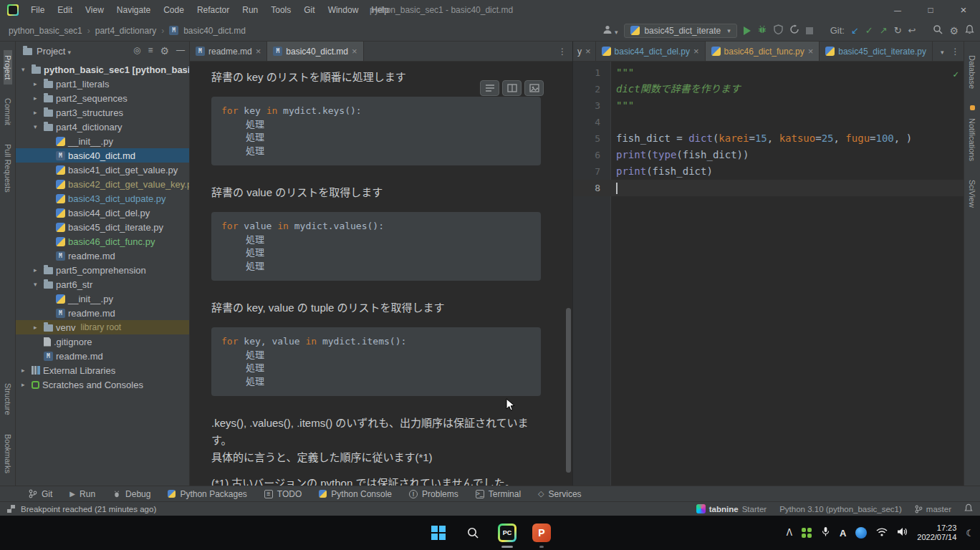 This screenshot has width=980, height=550. What do you see at coordinates (964, 10) in the screenshot?
I see `window-close-button` at bounding box center [964, 10].